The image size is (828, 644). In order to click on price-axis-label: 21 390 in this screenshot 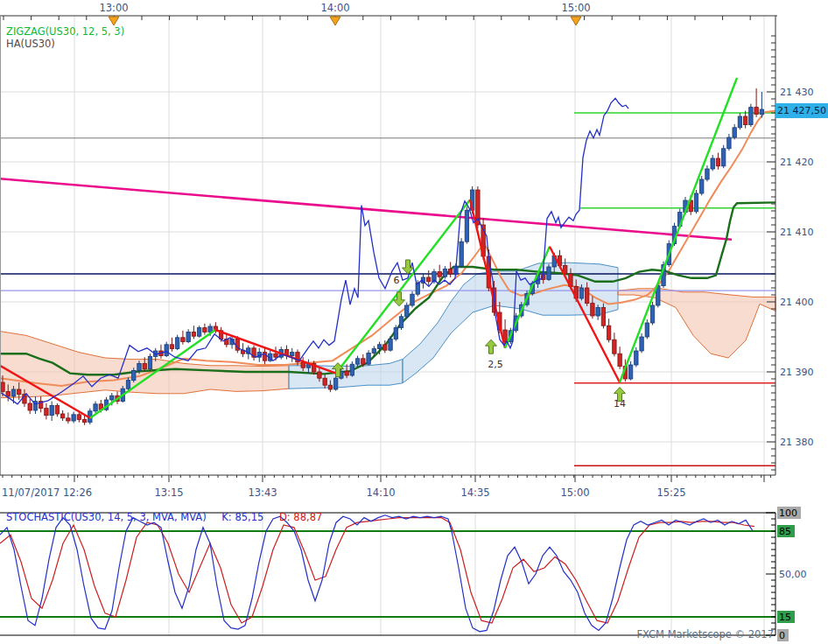, I will do `click(796, 373)`.